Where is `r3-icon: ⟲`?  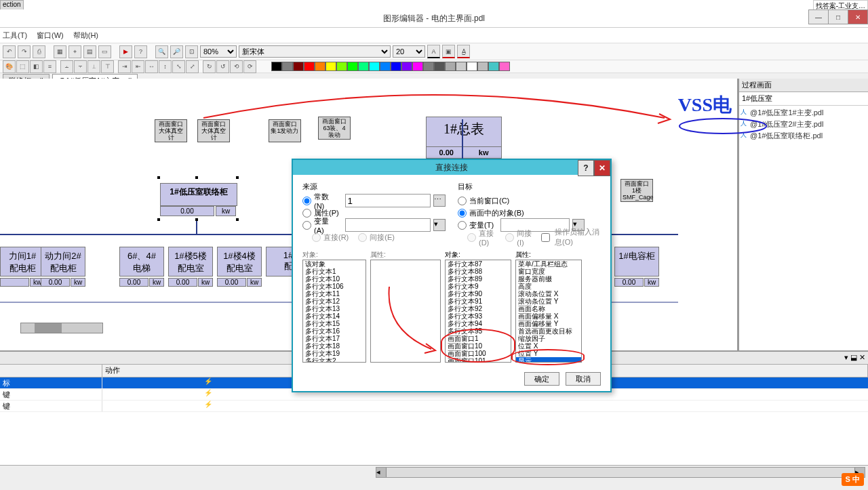
r3-icon: ⟲ is located at coordinates (236, 66).